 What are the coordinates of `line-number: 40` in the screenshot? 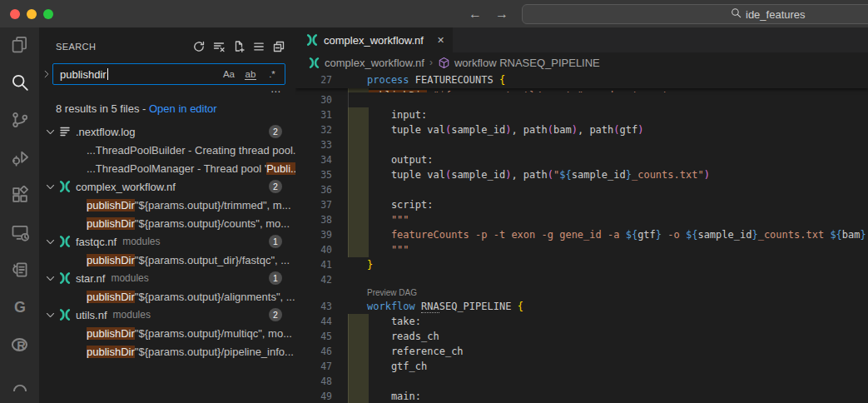 It's located at (314, 250).